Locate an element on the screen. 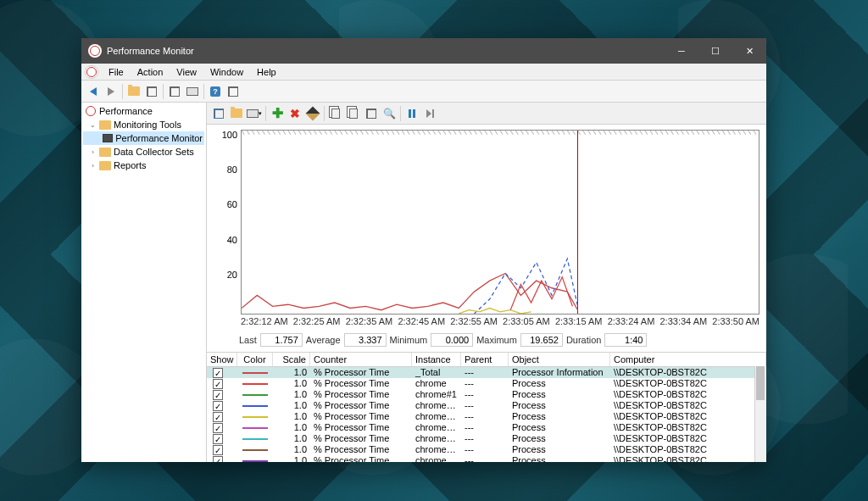 The width and height of the screenshot is (868, 501). titlebar: Performance Monitor ─ ☐ ✕ is located at coordinates (424, 51).